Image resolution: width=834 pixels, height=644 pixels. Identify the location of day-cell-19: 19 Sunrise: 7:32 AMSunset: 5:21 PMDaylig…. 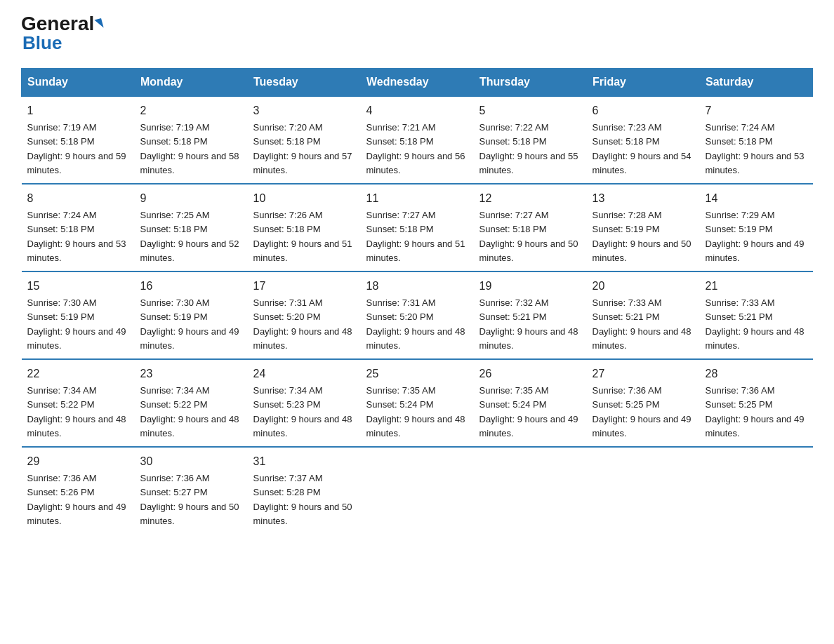
(531, 316).